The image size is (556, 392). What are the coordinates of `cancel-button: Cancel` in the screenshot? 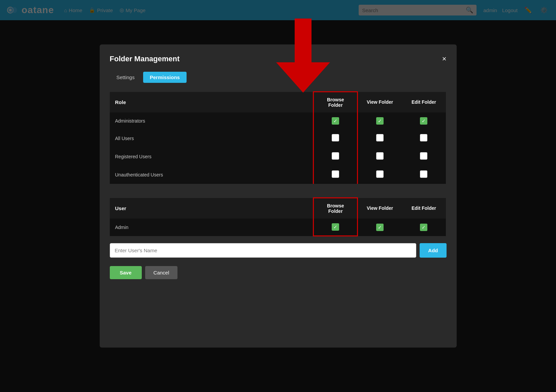 It's located at (162, 273).